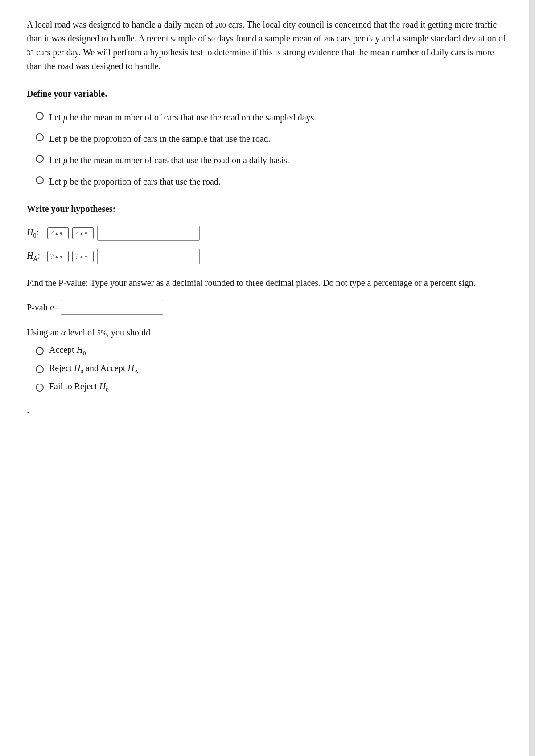 The image size is (535, 756). What do you see at coordinates (35, 234) in the screenshot?
I see `h0-label: H0:` at bounding box center [35, 234].